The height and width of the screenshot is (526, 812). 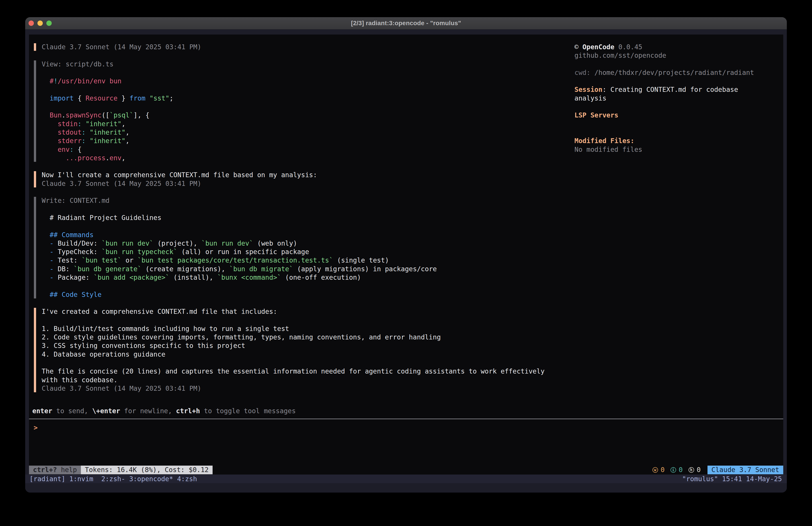 I want to click on text-line: LSP Servers, so click(x=664, y=115).